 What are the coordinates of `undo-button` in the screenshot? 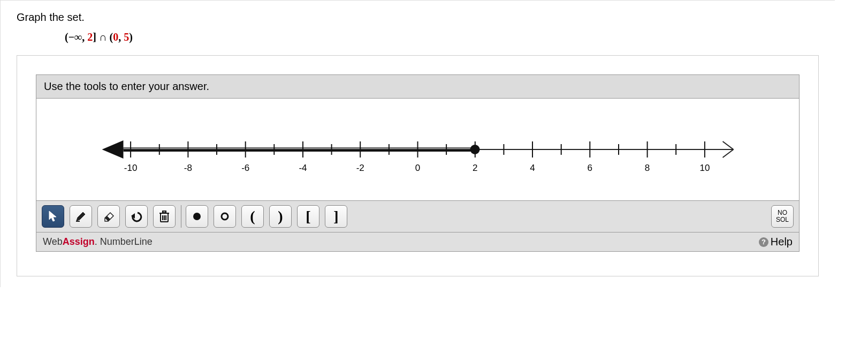 It's located at (136, 216).